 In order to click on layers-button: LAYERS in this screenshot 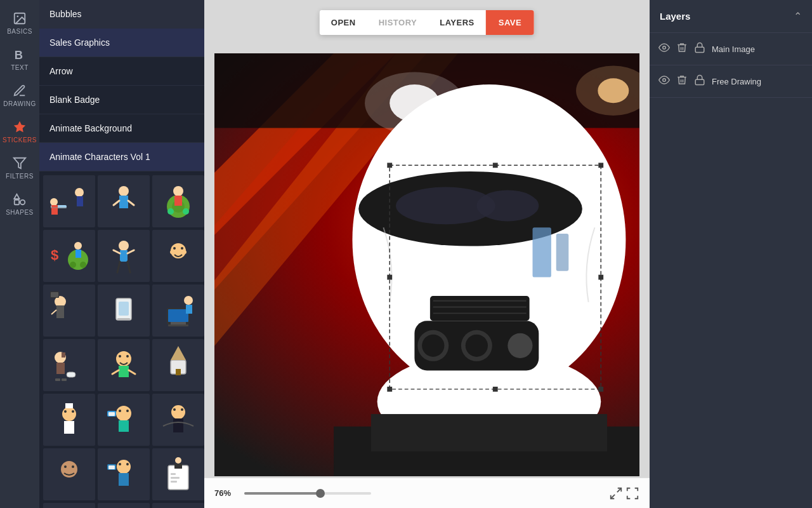, I will do `click(457, 23)`.